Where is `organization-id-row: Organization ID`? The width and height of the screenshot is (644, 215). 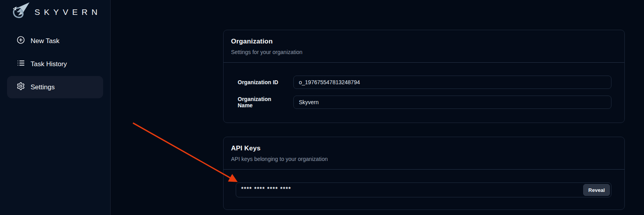
organization-id-row: Organization ID is located at coordinates (424, 82).